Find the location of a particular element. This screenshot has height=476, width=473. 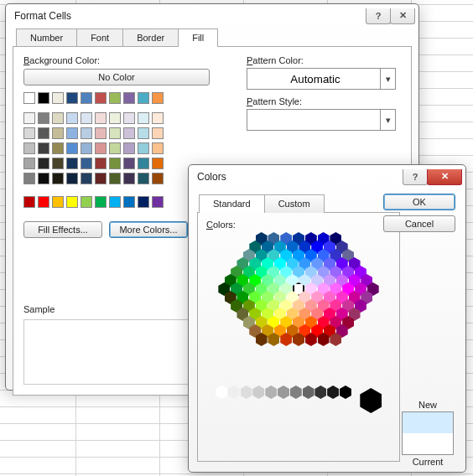

fill-effects-button: Fill Effects... is located at coordinates (63, 230).